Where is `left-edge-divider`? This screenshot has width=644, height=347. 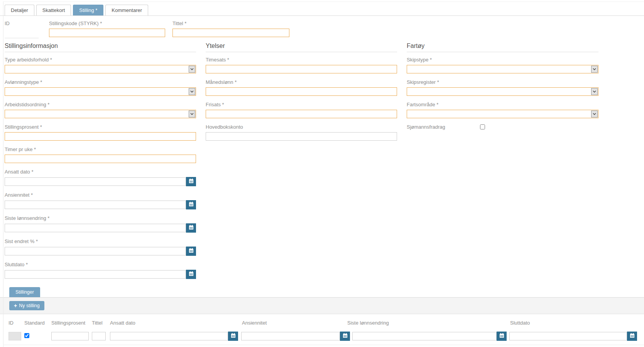
left-edge-divider is located at coordinates (3, 174).